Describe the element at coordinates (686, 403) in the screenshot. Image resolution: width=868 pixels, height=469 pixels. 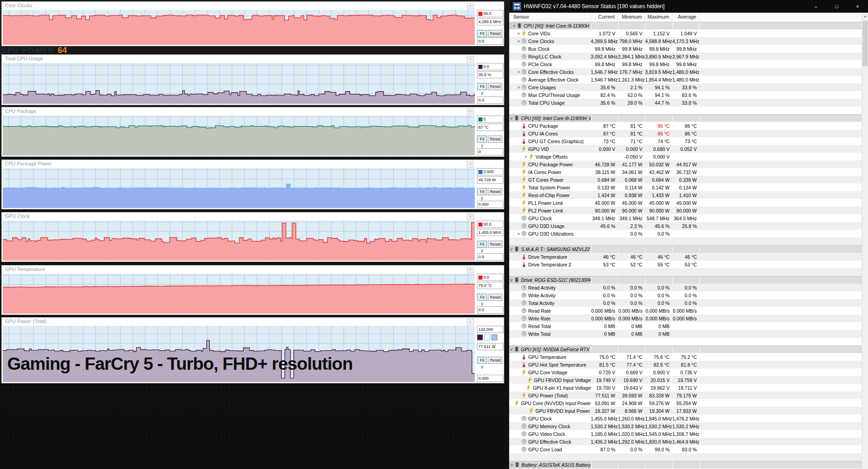
I see `sensor-row: GPU Core (NVVDD) Input Power...53.091 W2…` at that location.